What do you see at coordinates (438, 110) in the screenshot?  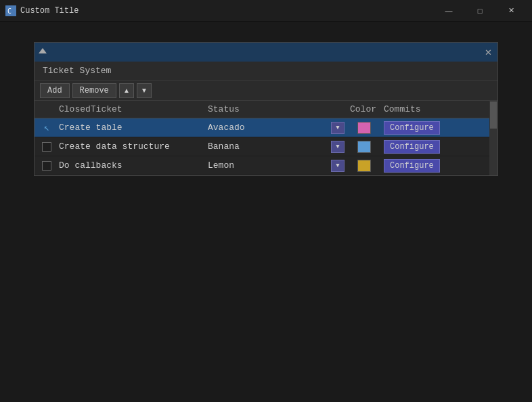 I see `th-commits: Commits` at bounding box center [438, 110].